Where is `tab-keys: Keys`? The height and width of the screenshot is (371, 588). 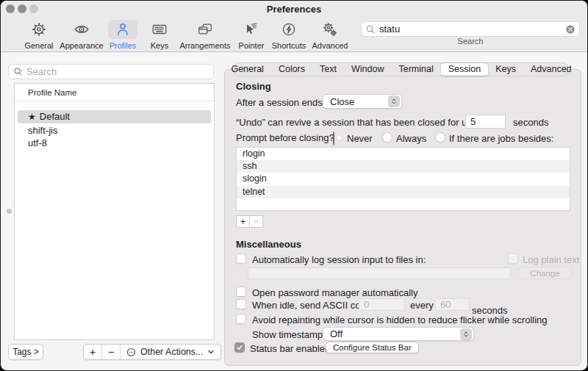 tab-keys: Keys is located at coordinates (506, 69).